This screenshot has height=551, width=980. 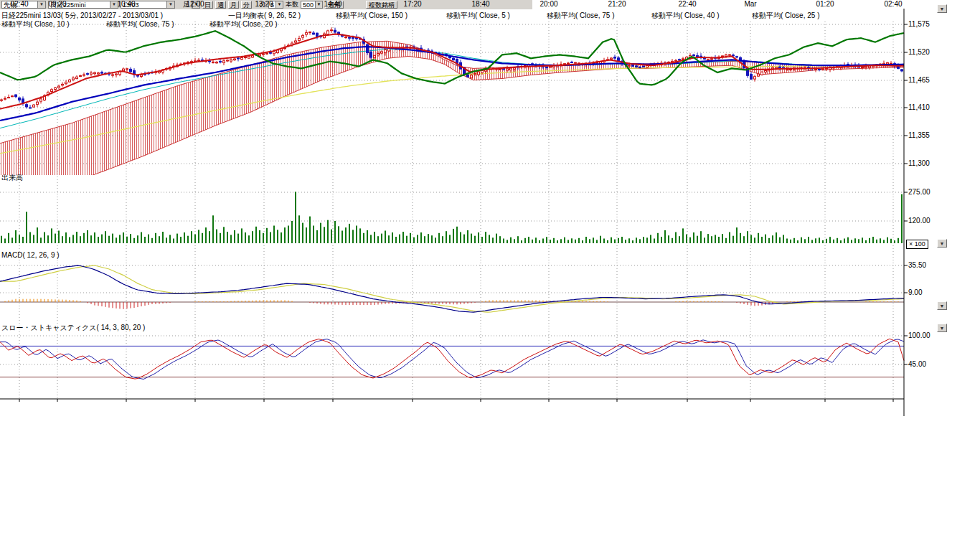 I want to click on macd-axis-label: 35.50, so click(x=917, y=265).